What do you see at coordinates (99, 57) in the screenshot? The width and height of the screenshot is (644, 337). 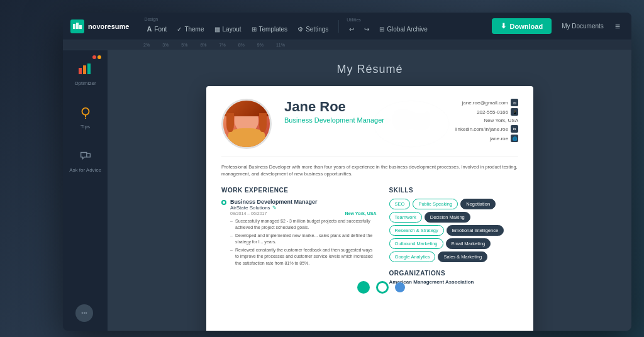 I see `badge-dot-yellow` at bounding box center [99, 57].